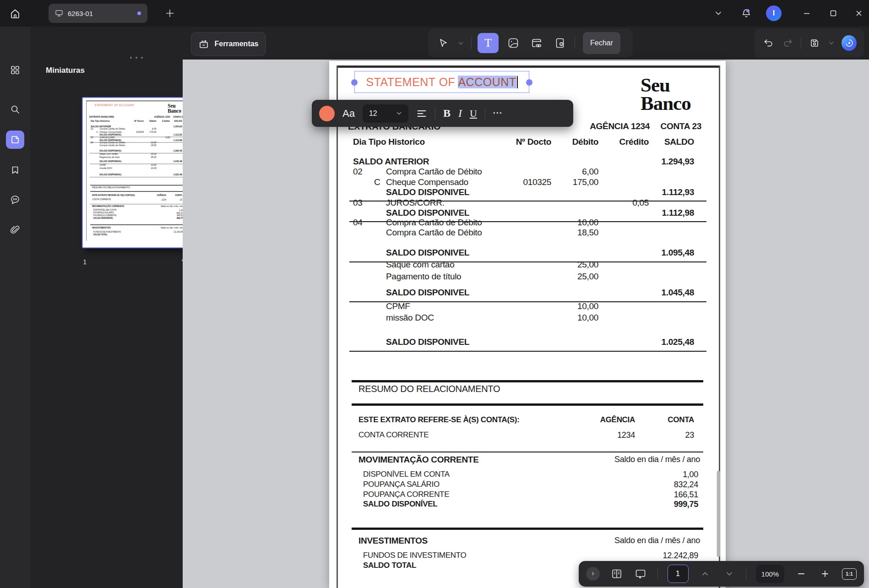 The image size is (869, 588). What do you see at coordinates (15, 200) in the screenshot?
I see `chat-icon` at bounding box center [15, 200].